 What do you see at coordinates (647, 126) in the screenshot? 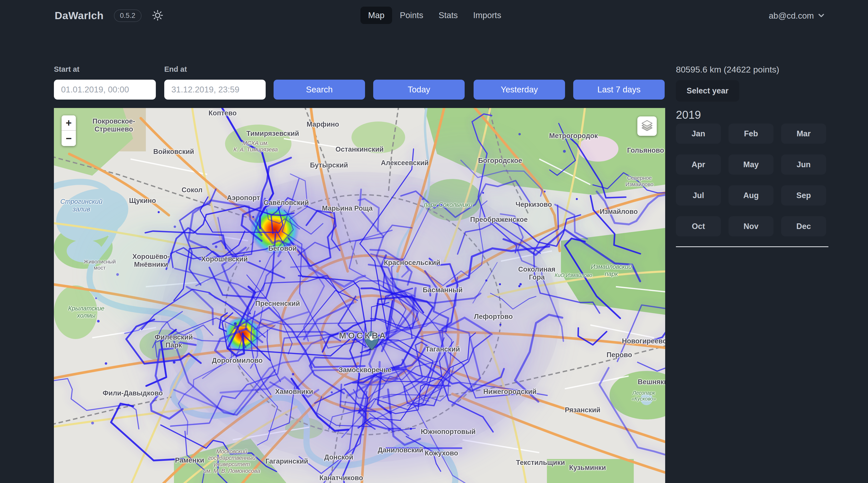
I see `layers-control` at bounding box center [647, 126].